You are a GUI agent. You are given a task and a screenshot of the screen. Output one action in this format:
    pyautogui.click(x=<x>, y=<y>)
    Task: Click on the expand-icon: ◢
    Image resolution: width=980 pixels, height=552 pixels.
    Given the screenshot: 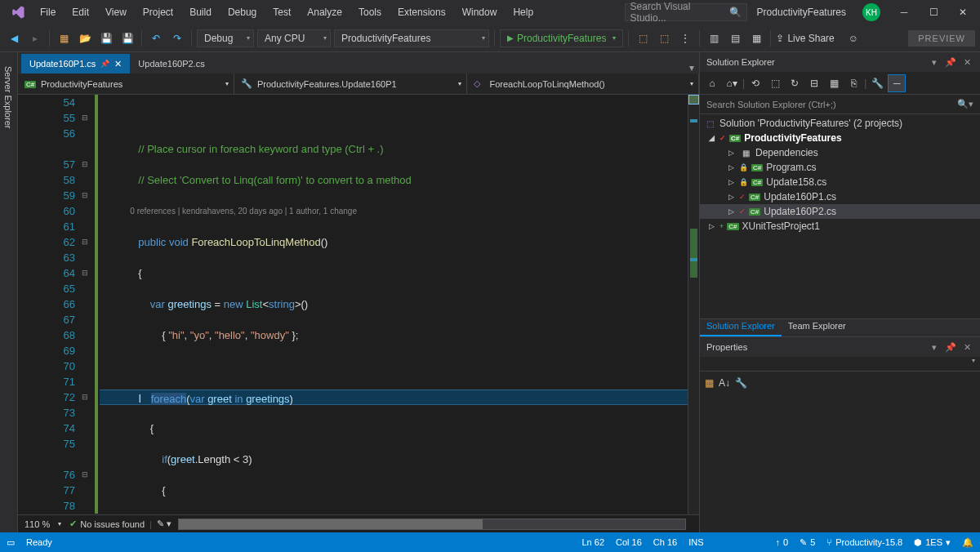 What is the action you would take?
    pyautogui.click(x=711, y=138)
    